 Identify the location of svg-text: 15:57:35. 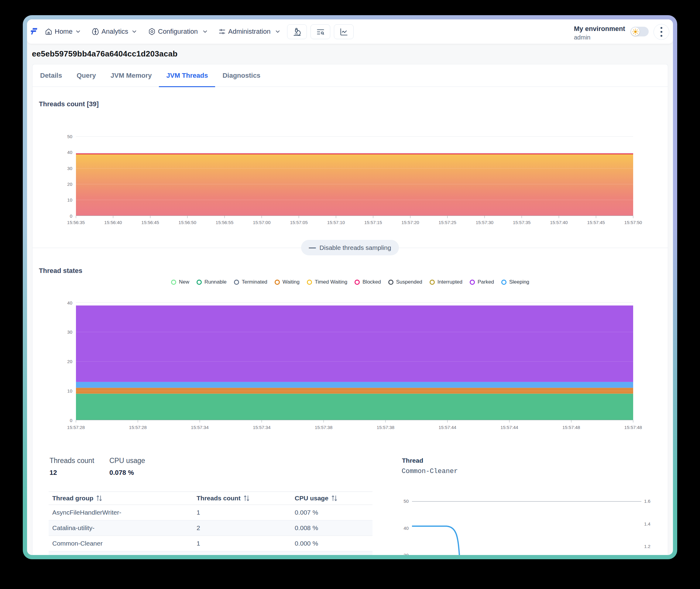
(522, 222).